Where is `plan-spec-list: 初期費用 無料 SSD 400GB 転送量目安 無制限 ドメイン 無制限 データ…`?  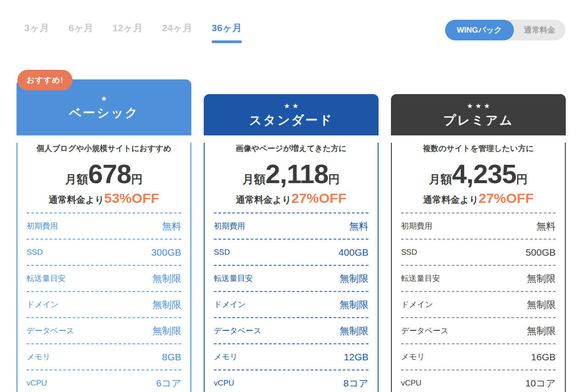 plan-spec-list: 初期費用 無料 SSD 400GB 転送量目安 無制限 ドメイン 無制限 データ… is located at coordinates (291, 302).